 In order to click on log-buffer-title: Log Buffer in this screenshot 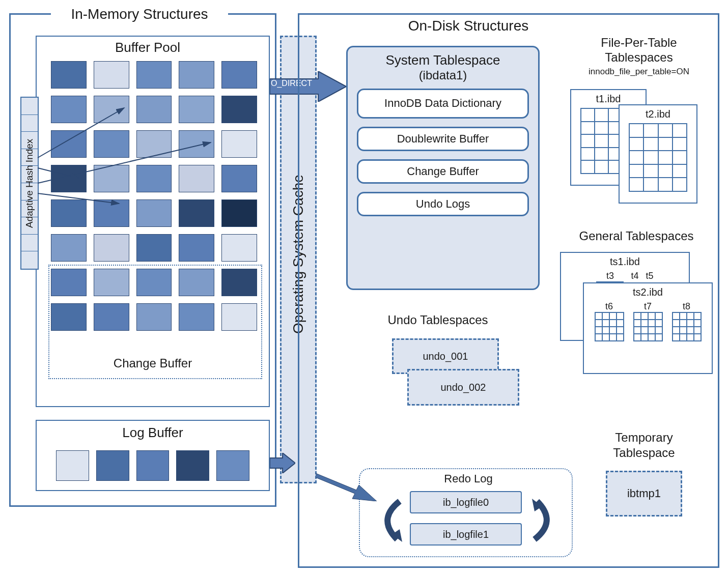, I will do `click(153, 433)`.